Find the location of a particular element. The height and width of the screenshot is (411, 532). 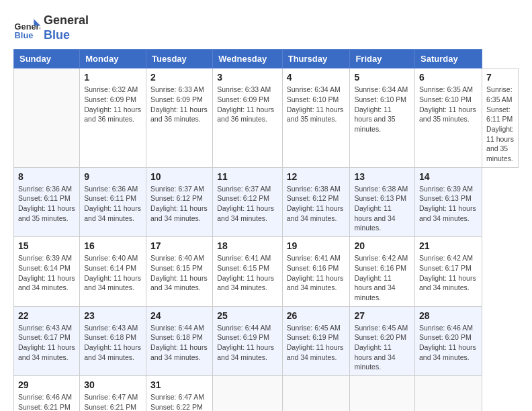

day-number: 1 is located at coordinates (113, 77).